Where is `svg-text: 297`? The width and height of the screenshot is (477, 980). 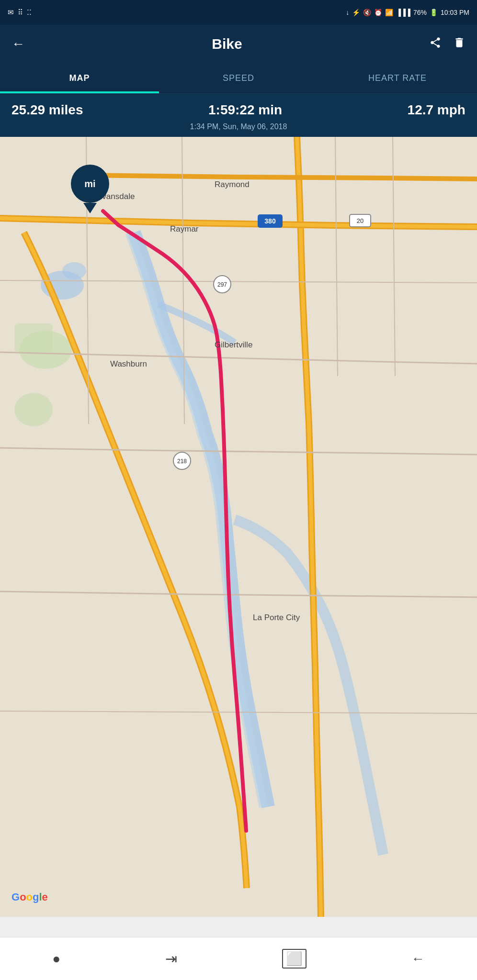 svg-text: 297 is located at coordinates (222, 285).